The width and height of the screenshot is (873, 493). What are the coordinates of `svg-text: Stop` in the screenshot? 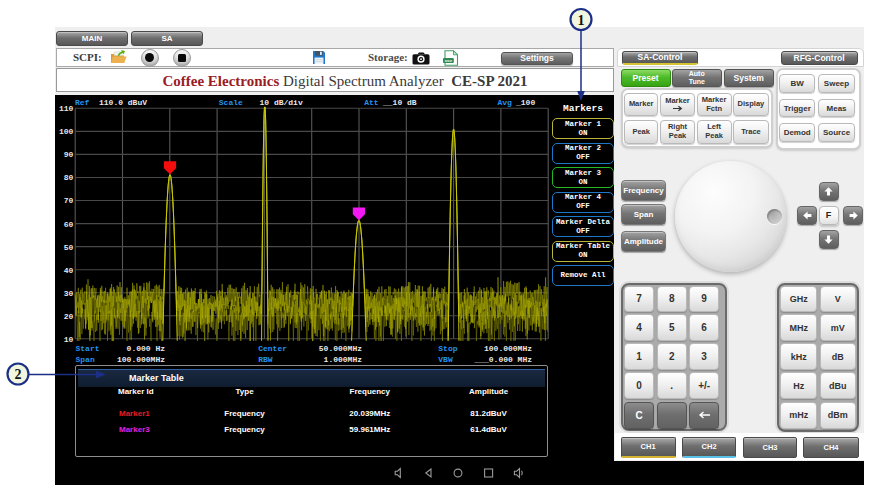 It's located at (448, 348).